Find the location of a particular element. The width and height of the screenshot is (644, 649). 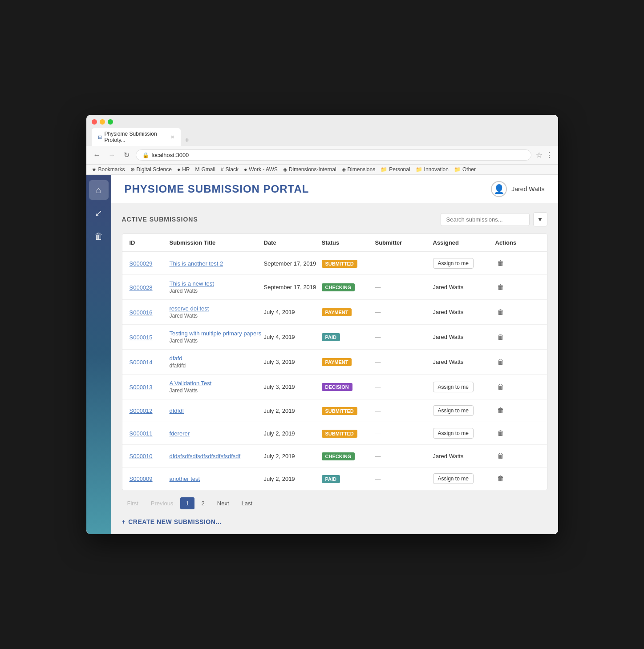

bookmark-personal: 📁 Personal is located at coordinates (395, 169).